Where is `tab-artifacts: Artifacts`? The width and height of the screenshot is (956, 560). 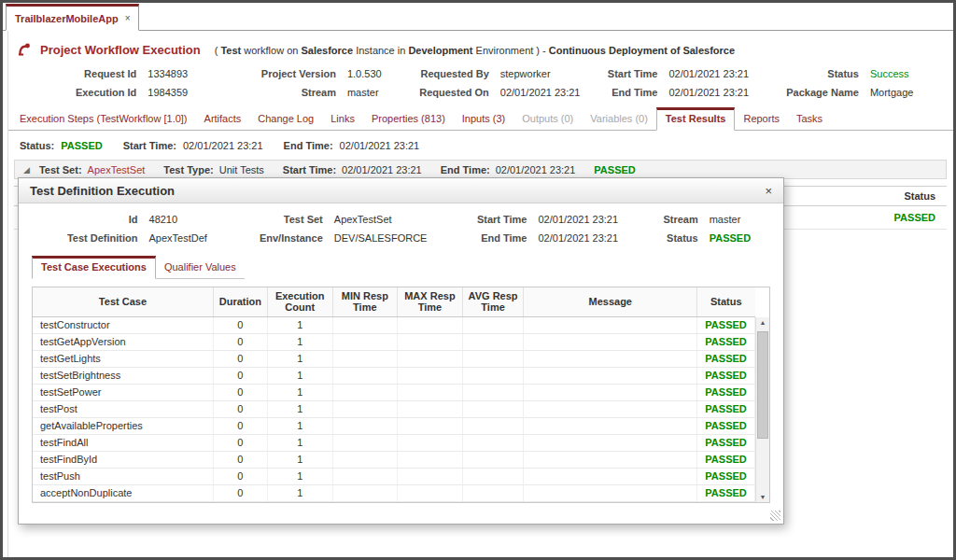 tab-artifacts: Artifacts is located at coordinates (223, 119).